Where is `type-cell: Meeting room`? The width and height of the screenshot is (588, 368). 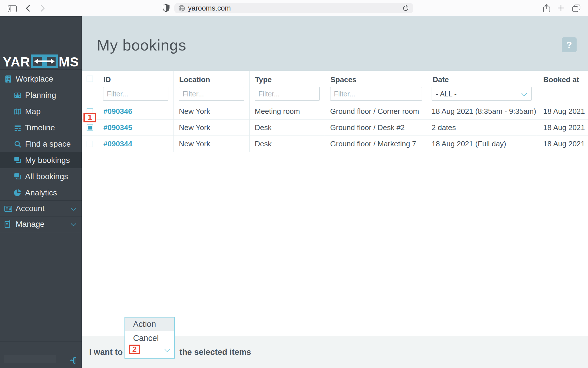
type-cell: Meeting room is located at coordinates (287, 111).